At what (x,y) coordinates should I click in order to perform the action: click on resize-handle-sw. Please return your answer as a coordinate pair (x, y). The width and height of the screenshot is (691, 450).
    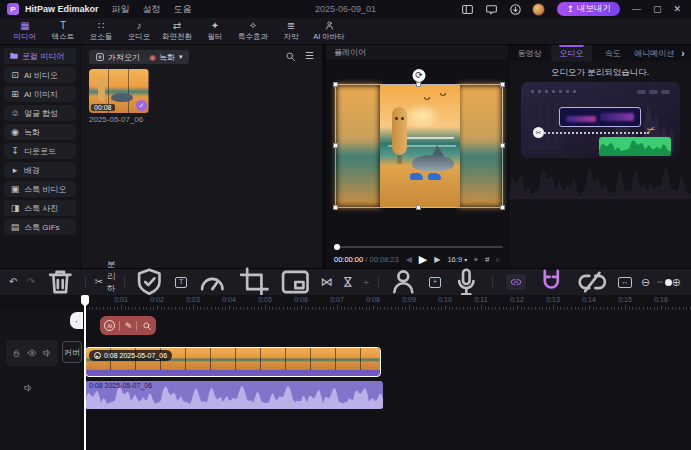
    Looking at the image, I should click on (336, 208).